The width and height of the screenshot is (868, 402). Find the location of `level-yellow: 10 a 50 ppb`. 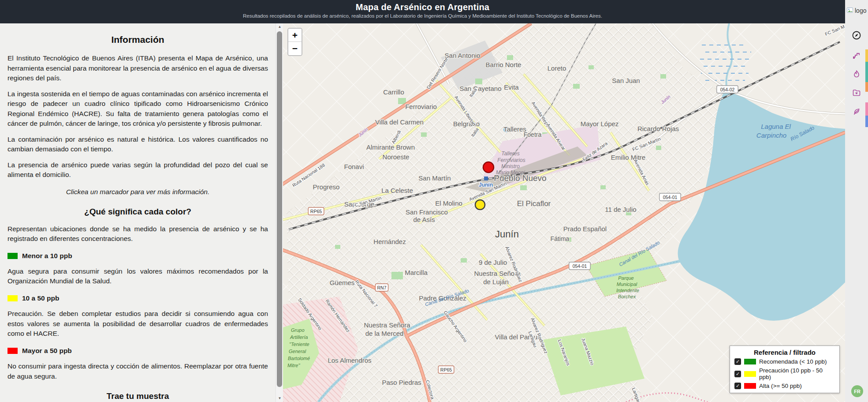

level-yellow: 10 a 50 ppb is located at coordinates (138, 298).